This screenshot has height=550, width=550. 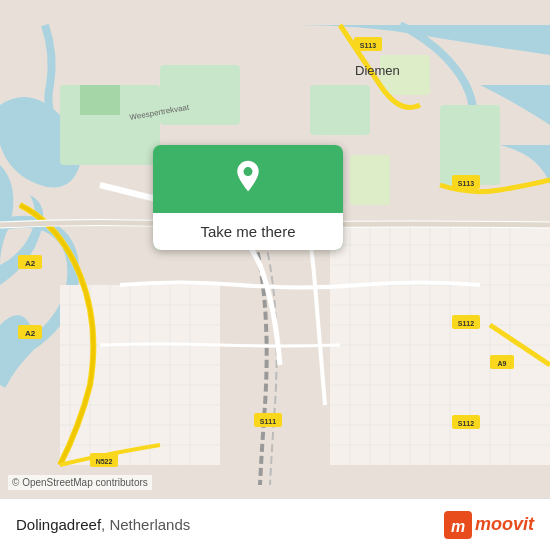 I want to click on location-country: , Netherlands, so click(x=146, y=524).